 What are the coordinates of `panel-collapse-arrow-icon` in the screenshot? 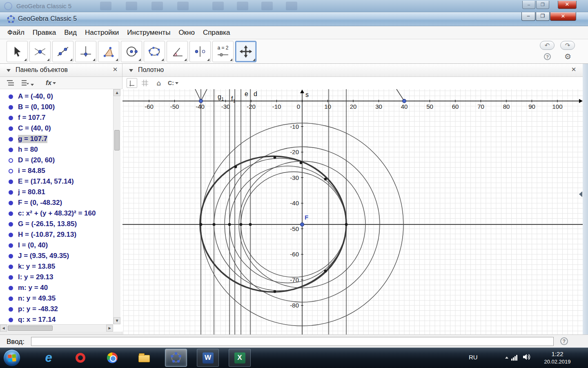 It's located at (581, 194).